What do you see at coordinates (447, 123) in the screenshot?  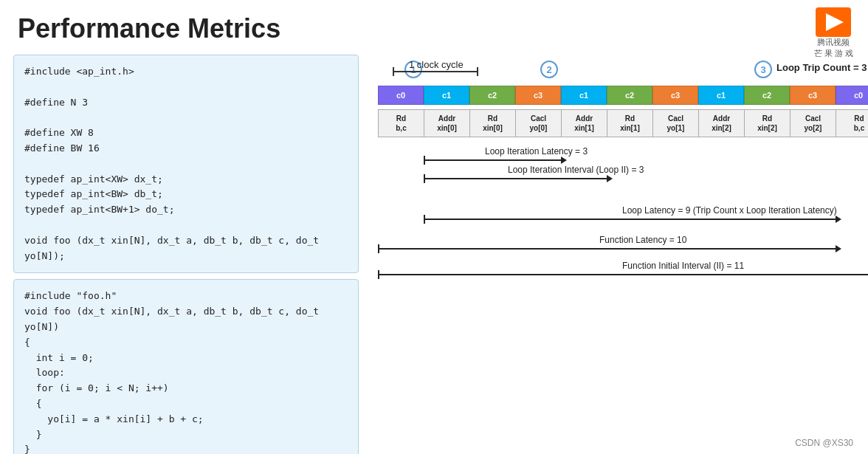 I see `op-header-1: Addr xin[0]` at bounding box center [447, 123].